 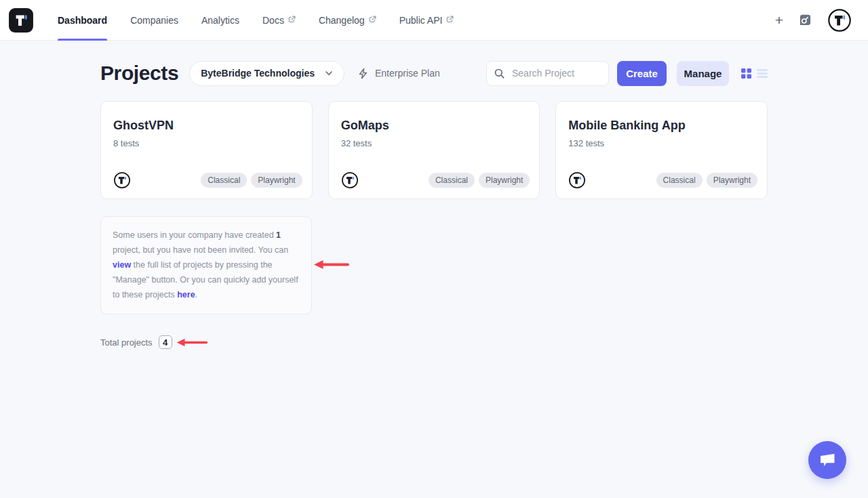 What do you see at coordinates (421, 20) in the screenshot?
I see `nav-label: Public API` at bounding box center [421, 20].